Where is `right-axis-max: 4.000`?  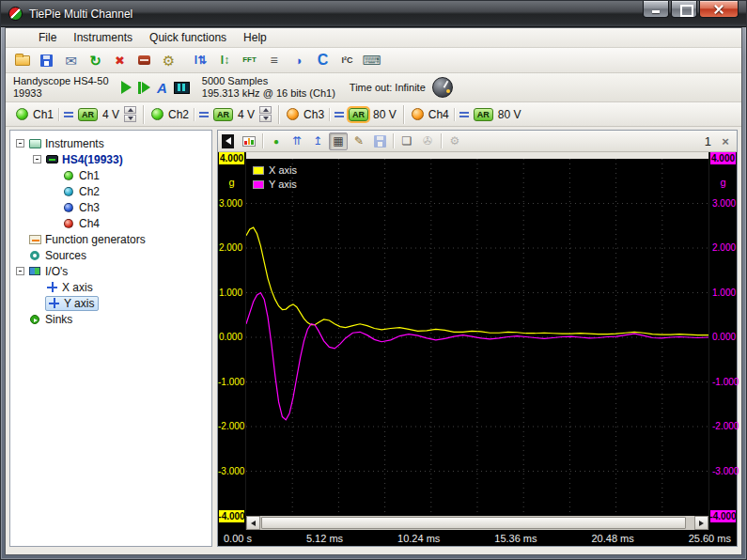 right-axis-max: 4.000 is located at coordinates (724, 158).